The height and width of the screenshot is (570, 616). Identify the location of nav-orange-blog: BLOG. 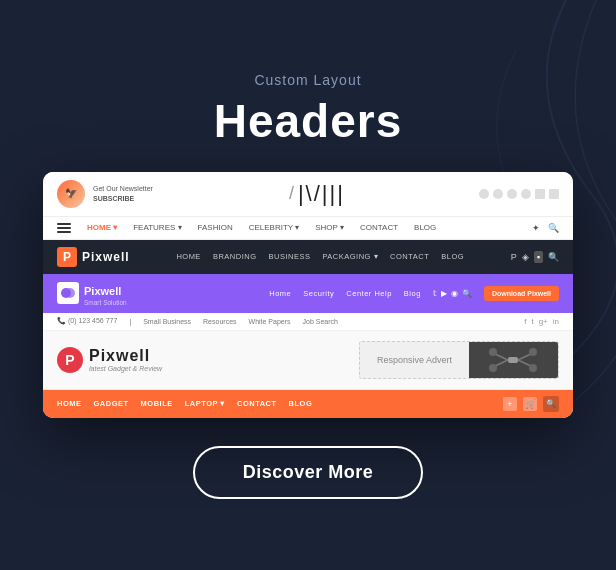
(301, 404).